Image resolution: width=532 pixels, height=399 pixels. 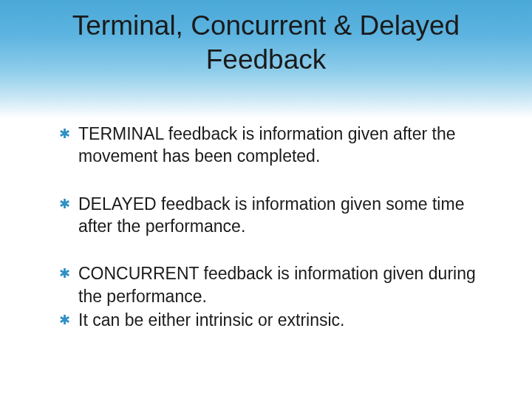 What do you see at coordinates (270, 320) in the screenshot?
I see `list-item: ✱ It can be either intrinsic or extrinsi…` at bounding box center [270, 320].